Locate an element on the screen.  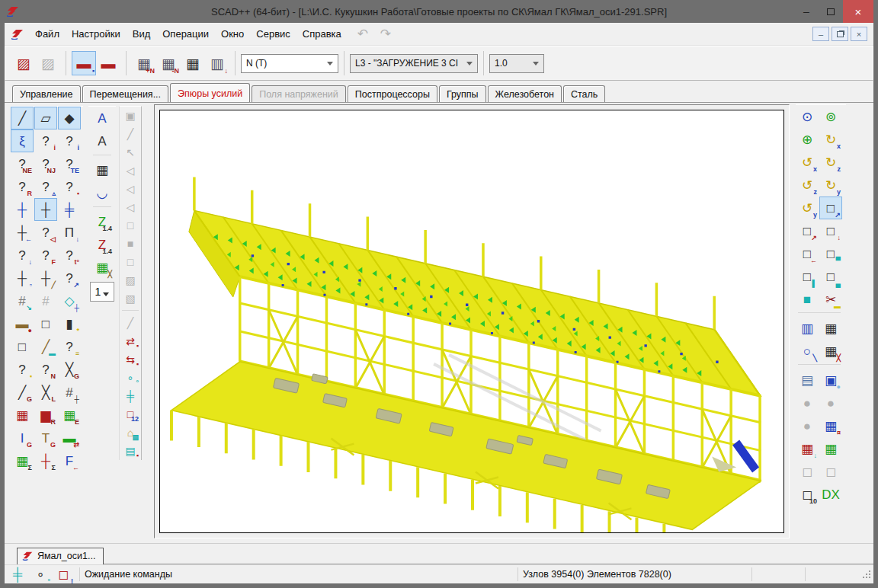
tab-control: Управление is located at coordinates (46, 94).